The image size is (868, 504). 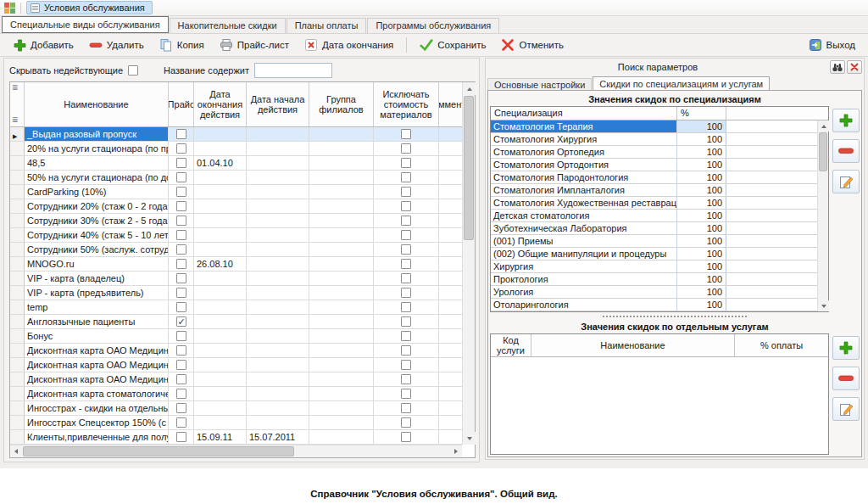 I want to click on tab-main-settings: Основные настройки, so click(x=539, y=85).